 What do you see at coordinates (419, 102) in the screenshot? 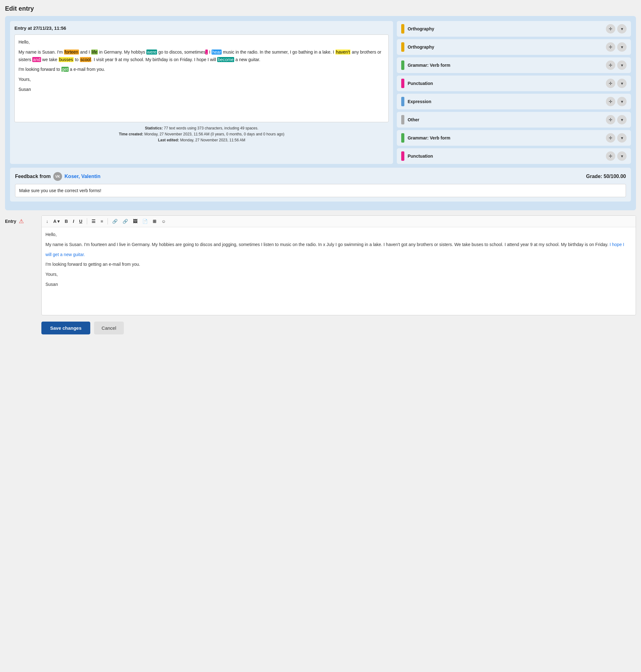
I see `error-label-text-4: Expression` at bounding box center [419, 102].